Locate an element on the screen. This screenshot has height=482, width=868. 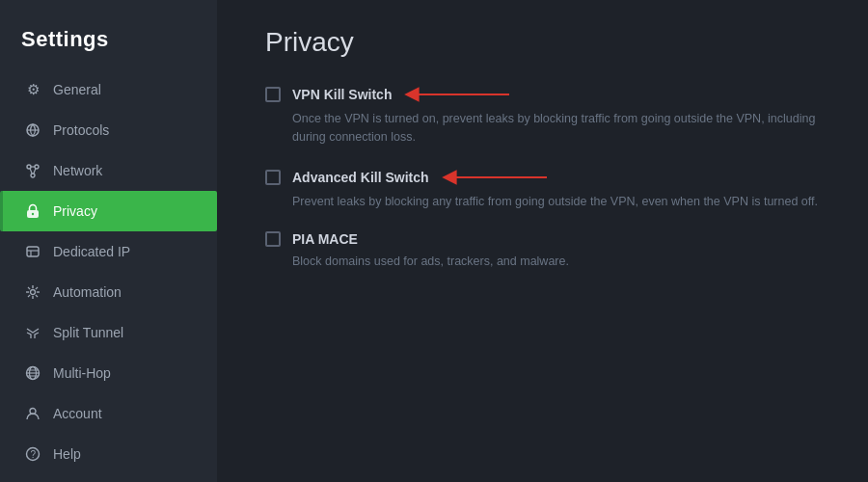
help-icon: ? is located at coordinates (33, 454).